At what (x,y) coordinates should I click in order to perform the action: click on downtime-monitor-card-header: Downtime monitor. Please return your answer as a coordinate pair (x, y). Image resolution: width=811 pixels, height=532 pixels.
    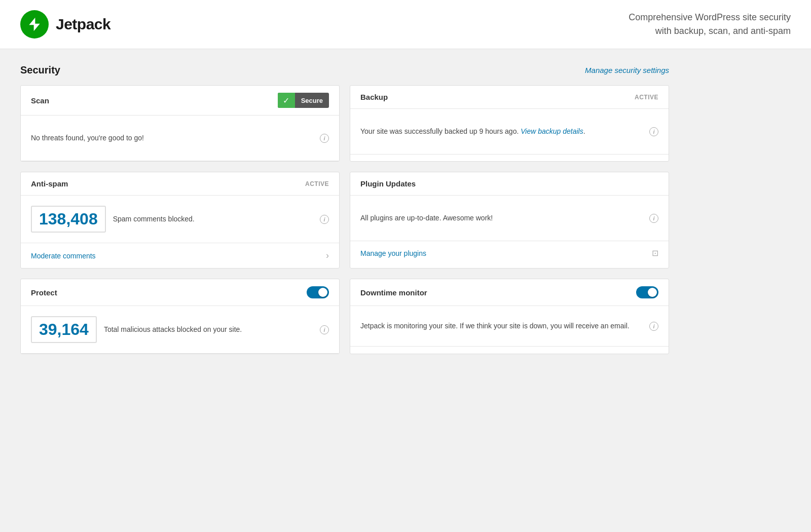
    Looking at the image, I should click on (509, 293).